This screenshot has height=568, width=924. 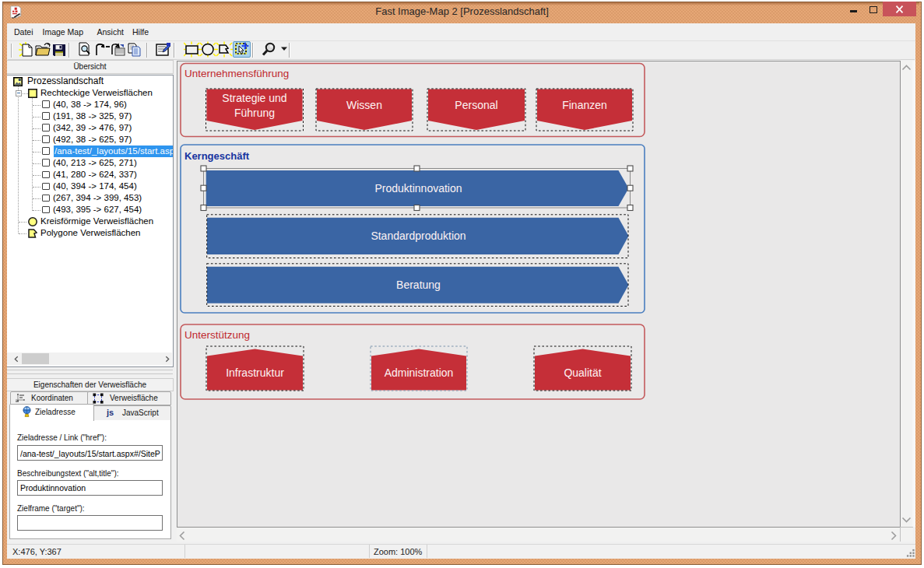 I want to click on svg-text: Personal, so click(x=476, y=105).